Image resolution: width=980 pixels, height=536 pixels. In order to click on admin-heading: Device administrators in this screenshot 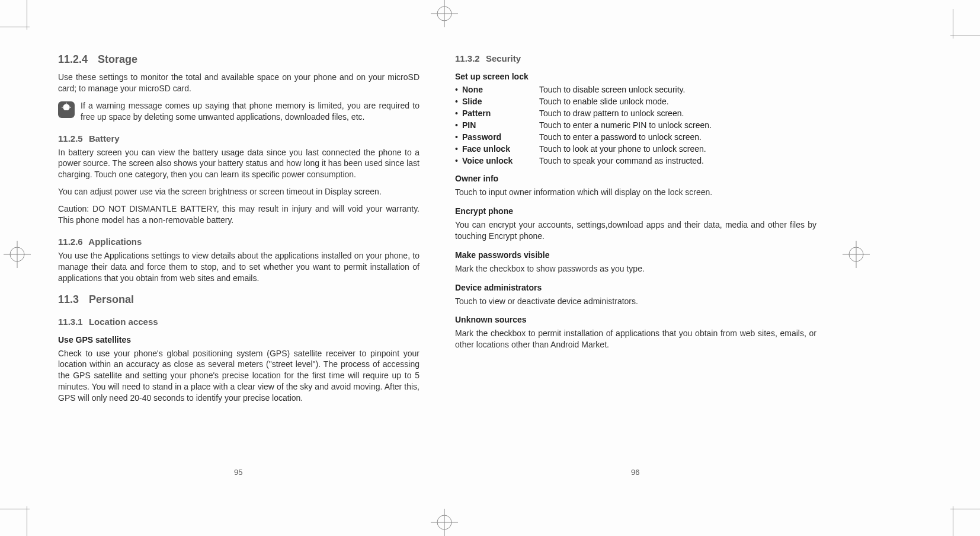, I will do `click(636, 288)`.